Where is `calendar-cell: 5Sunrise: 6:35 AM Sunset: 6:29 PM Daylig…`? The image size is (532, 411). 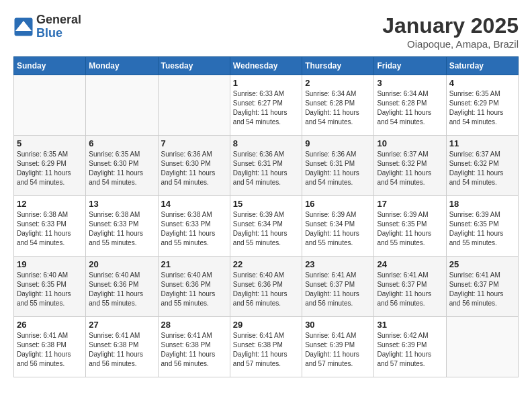 calendar-cell: 5Sunrise: 6:35 AM Sunset: 6:29 PM Daylig… is located at coordinates (50, 166).